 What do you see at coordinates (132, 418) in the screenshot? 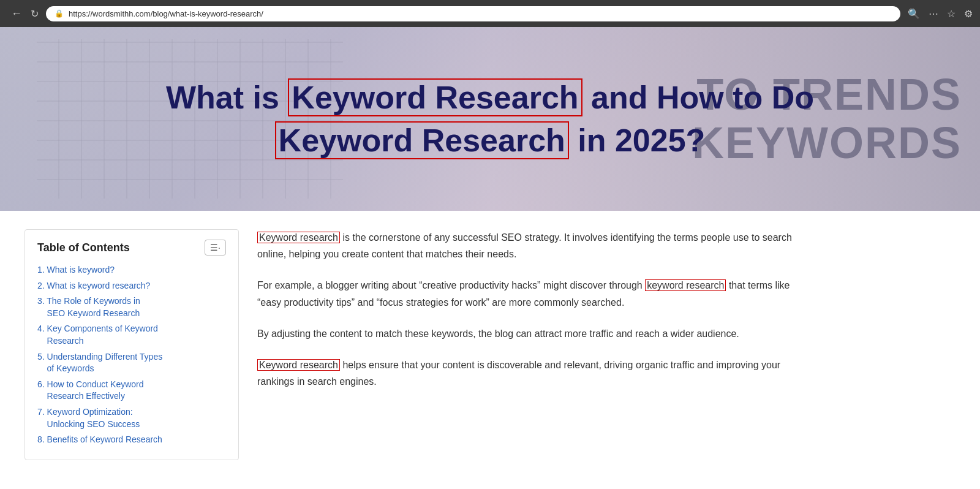
I see `toc-item-7: 7. Keyword Optimization: Unlocking SEO S…` at bounding box center [132, 418].